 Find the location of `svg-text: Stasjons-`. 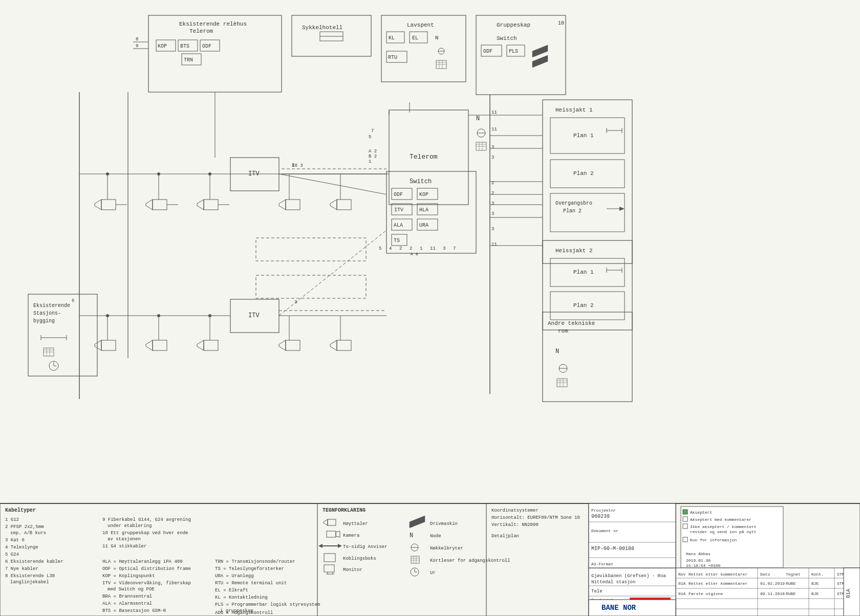

svg-text: Stasjons- is located at coordinates (47, 313).